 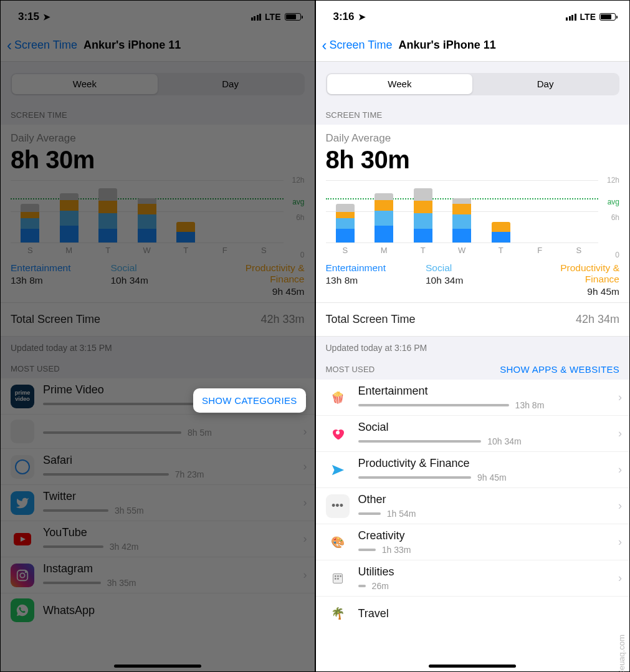 What do you see at coordinates (473, 319) in the screenshot?
I see `total-row: Total Screen Time 42h 34m` at bounding box center [473, 319].